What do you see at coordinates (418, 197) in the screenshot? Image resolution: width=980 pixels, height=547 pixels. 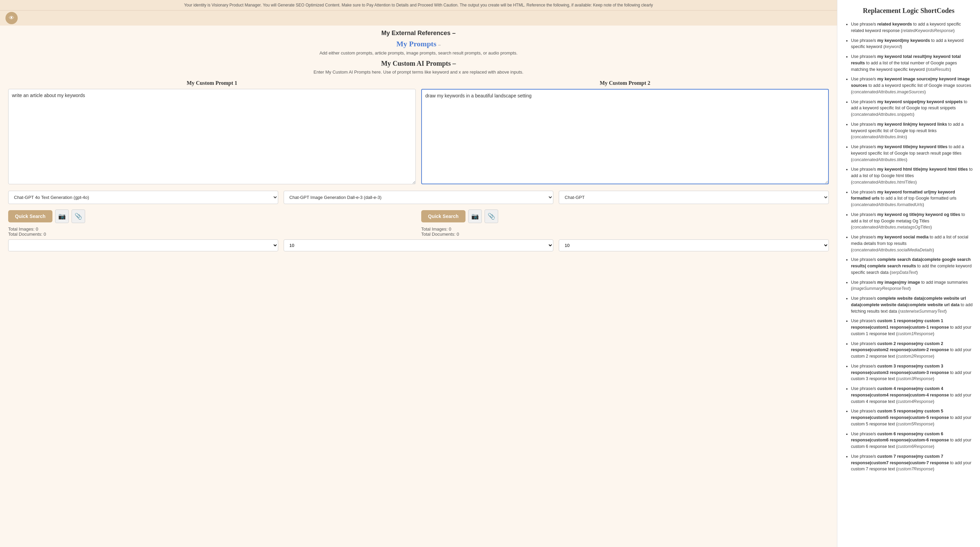 I see `model-col-2: Chat-GPT Image Generation Dall-e-3 (dall…` at bounding box center [418, 197].